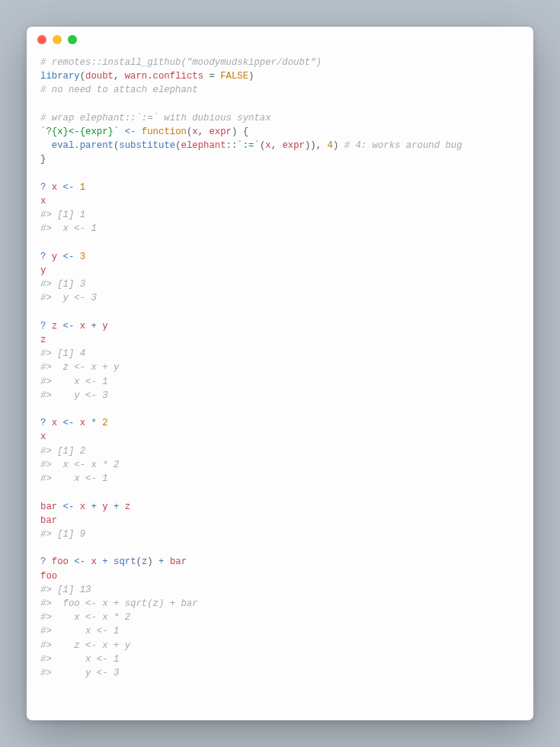 Image resolution: width=560 pixels, height=747 pixels. Describe the element at coordinates (119, 604) in the screenshot. I see `token-cm: #> foo <- x + sqrt(z) + bar` at that location.